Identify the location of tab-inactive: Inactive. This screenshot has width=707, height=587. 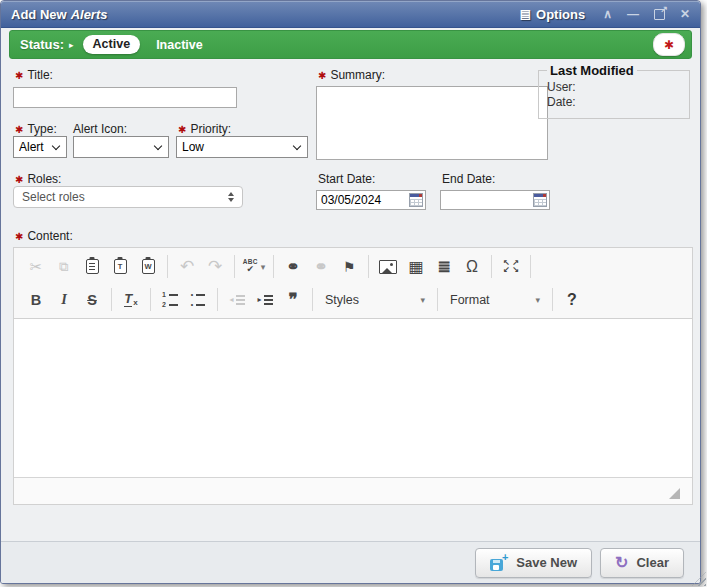
(180, 45).